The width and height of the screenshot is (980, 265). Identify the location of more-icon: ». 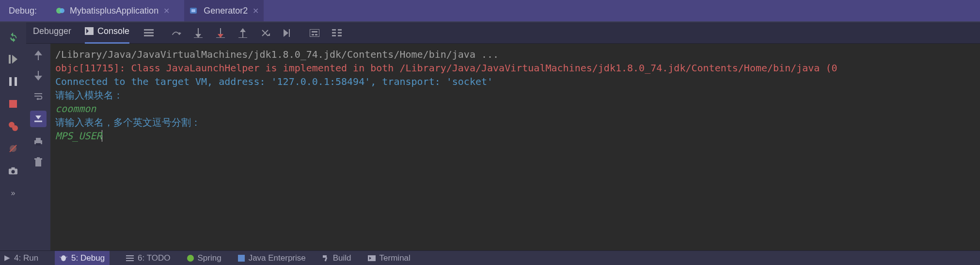
(13, 193).